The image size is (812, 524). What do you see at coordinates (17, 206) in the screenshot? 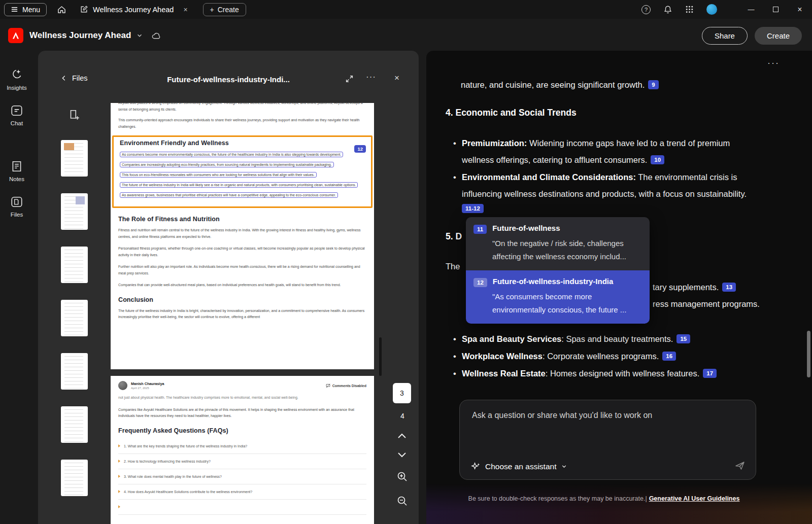
I see `sidebar-item-files: Files` at bounding box center [17, 206].